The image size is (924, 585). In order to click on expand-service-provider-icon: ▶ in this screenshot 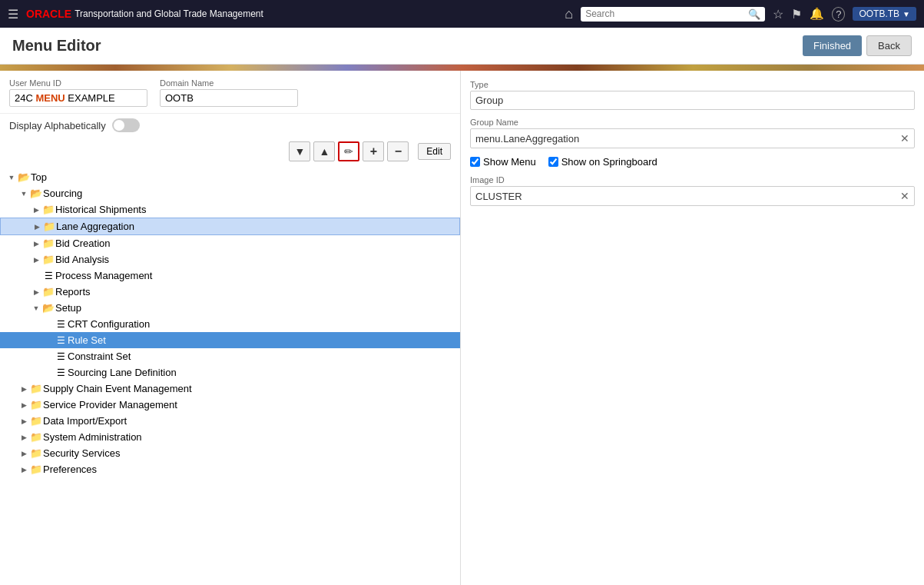, I will do `click(24, 405)`.